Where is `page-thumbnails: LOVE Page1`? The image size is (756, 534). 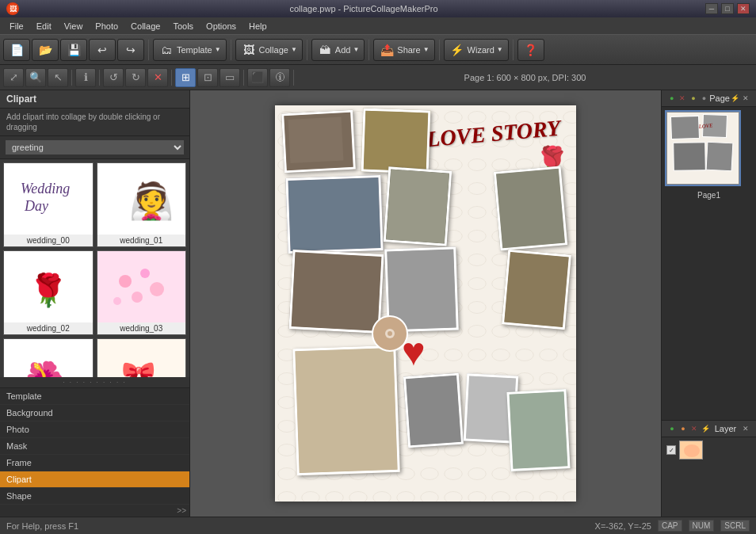
page-thumbnails: LOVE Page1 is located at coordinates (708, 263).